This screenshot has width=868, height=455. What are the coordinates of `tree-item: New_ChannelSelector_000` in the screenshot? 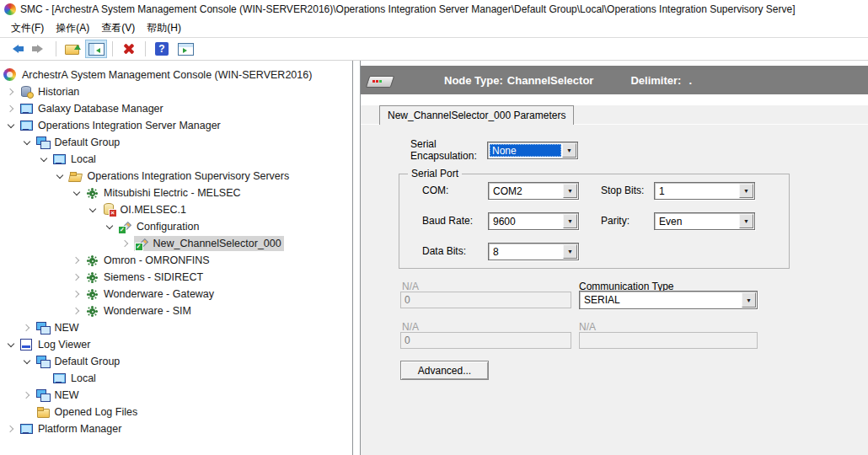 It's located at (176, 244).